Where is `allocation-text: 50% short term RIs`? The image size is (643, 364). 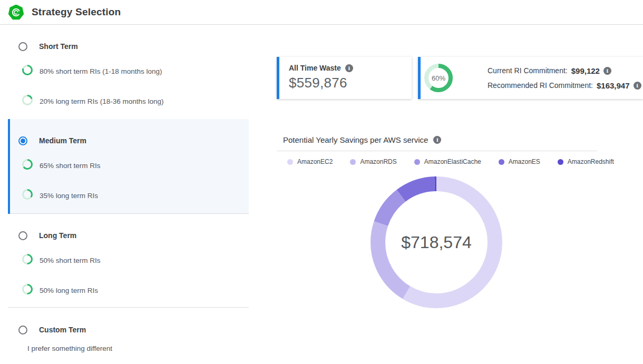
allocation-text: 50% short term RIs is located at coordinates (70, 260).